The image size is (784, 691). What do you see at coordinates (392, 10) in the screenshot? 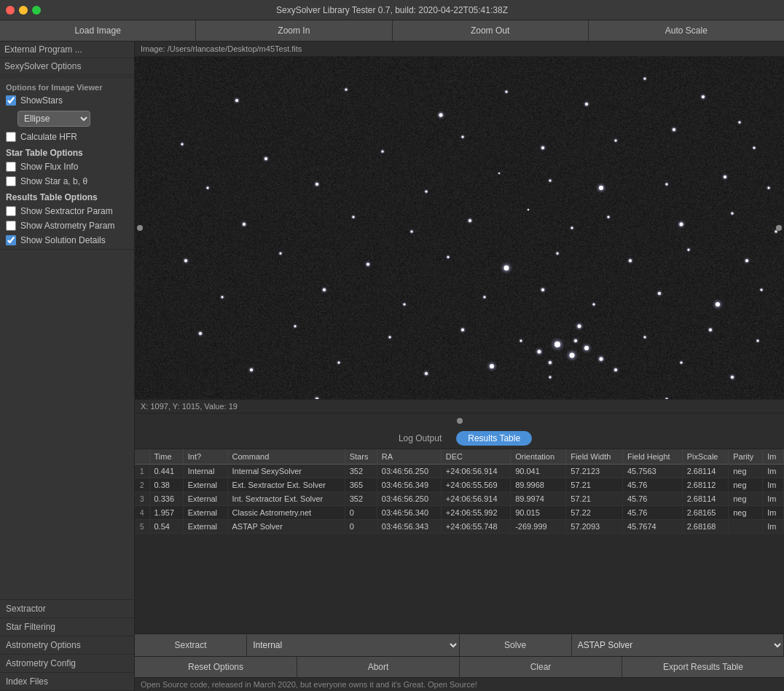
I see `window-title: SexySolver Library Tester 0.7, build: 20…` at bounding box center [392, 10].